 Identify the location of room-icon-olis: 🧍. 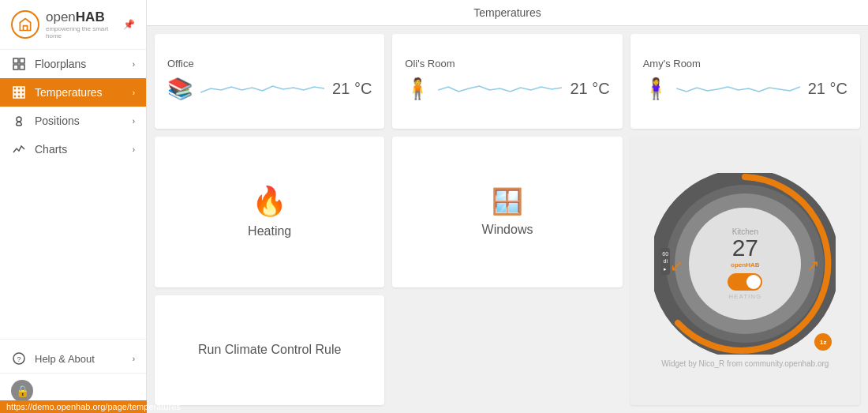
(417, 88).